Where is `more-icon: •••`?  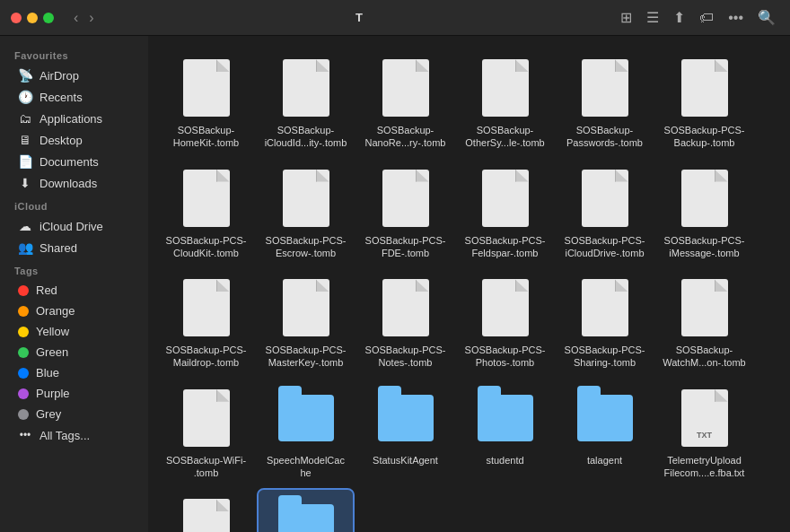
more-icon: ••• is located at coordinates (736, 18).